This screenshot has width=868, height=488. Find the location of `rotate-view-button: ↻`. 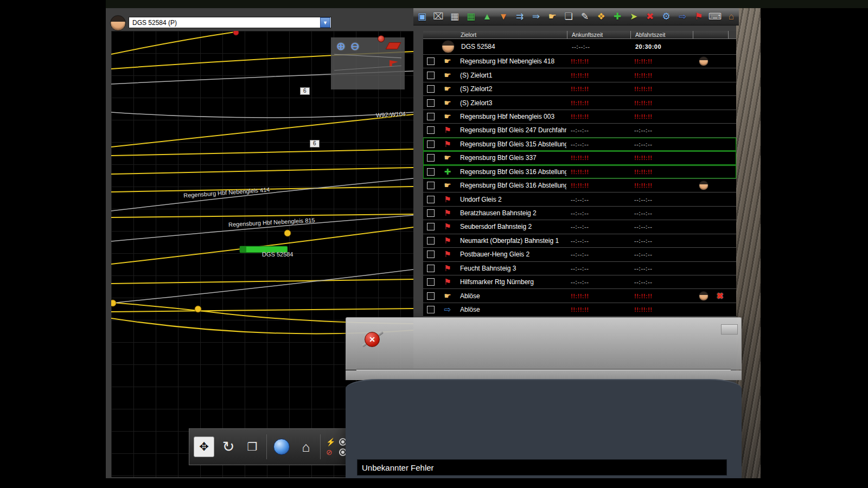

rotate-view-button: ↻ is located at coordinates (228, 447).